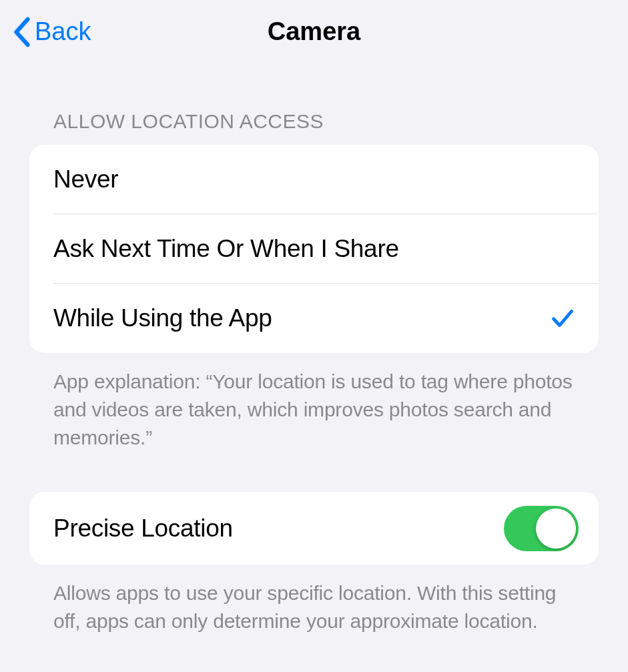  What do you see at coordinates (163, 318) in the screenshot?
I see `option-label: While Using the App` at bounding box center [163, 318].